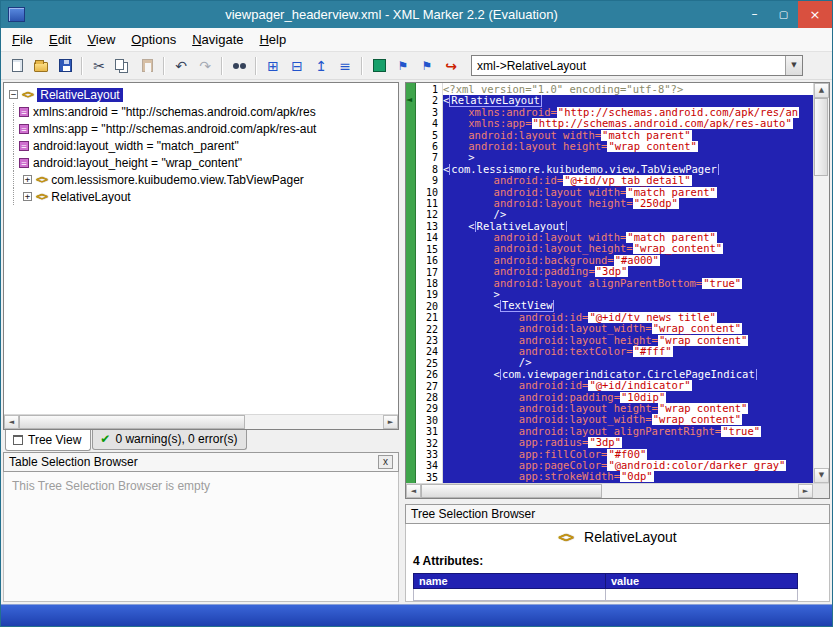 The height and width of the screenshot is (627, 833). Describe the element at coordinates (628, 248) in the screenshot. I see `code-line: android:layout_height="wrap_content"` at that location.